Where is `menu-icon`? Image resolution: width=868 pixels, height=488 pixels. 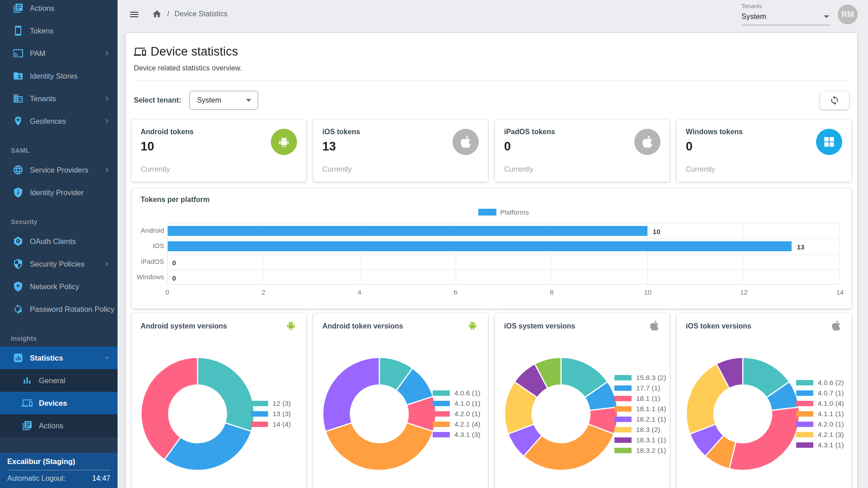 menu-icon is located at coordinates (134, 14).